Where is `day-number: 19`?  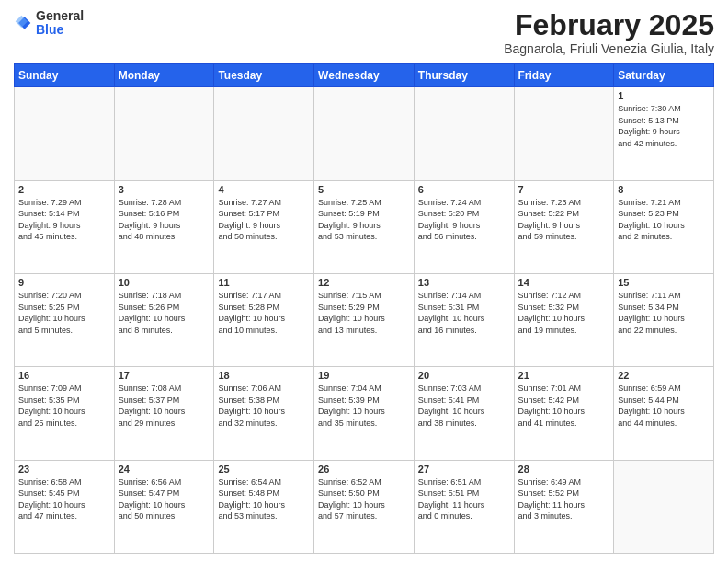 day-number: 19 is located at coordinates (364, 375).